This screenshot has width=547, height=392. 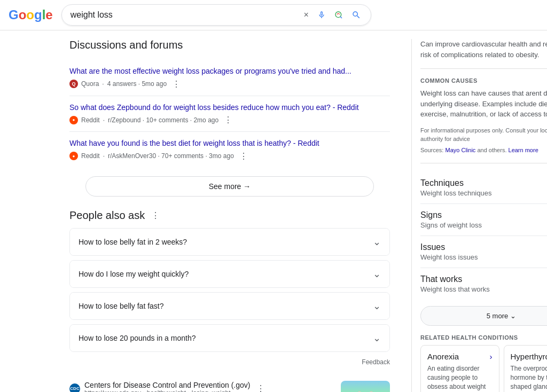 What do you see at coordinates (230, 144) in the screenshot?
I see `discussion-link-3: What have you found is the best diet for…` at bounding box center [230, 144].